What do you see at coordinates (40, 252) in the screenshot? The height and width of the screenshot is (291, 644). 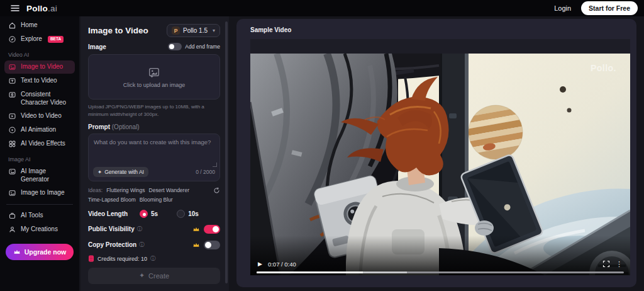 I see `upgrade-now-button: Upgrade now` at bounding box center [40, 252].